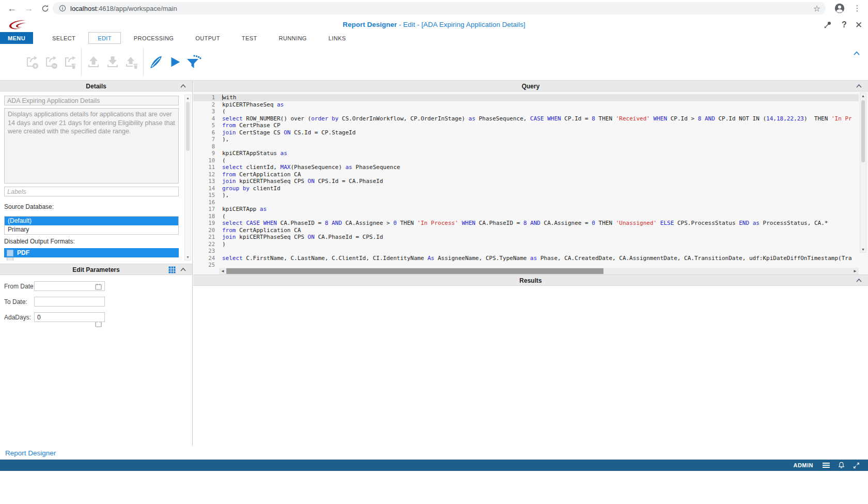  Describe the element at coordinates (434, 465) in the screenshot. I see `status-bar: ADMIN` at that location.